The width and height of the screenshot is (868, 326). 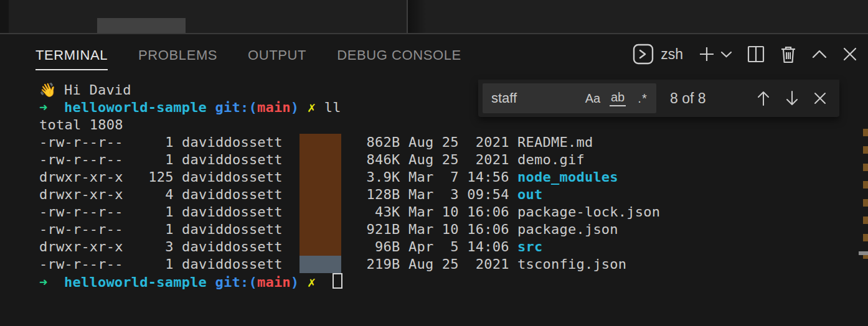 What do you see at coordinates (819, 54) in the screenshot?
I see `maximize-panel-button` at bounding box center [819, 54].